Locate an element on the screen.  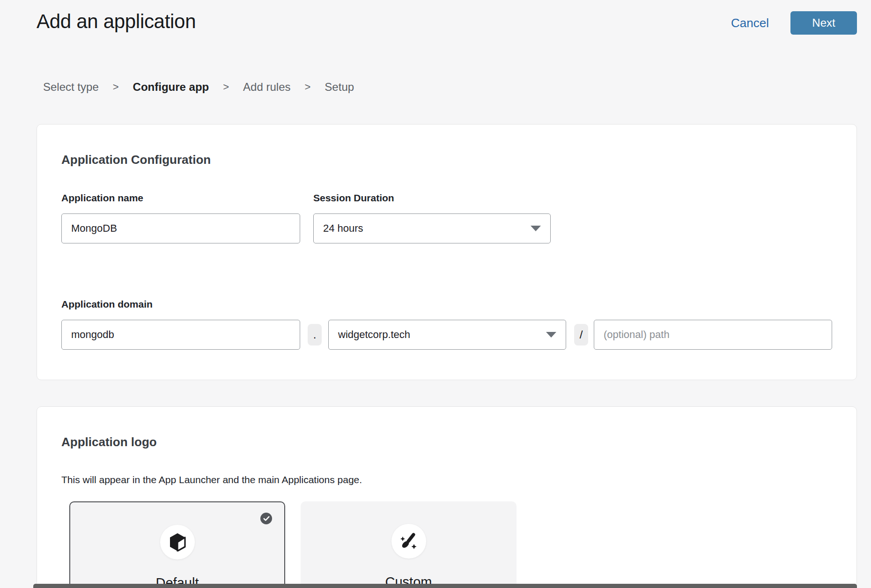
selected-check-icon is located at coordinates (266, 519).